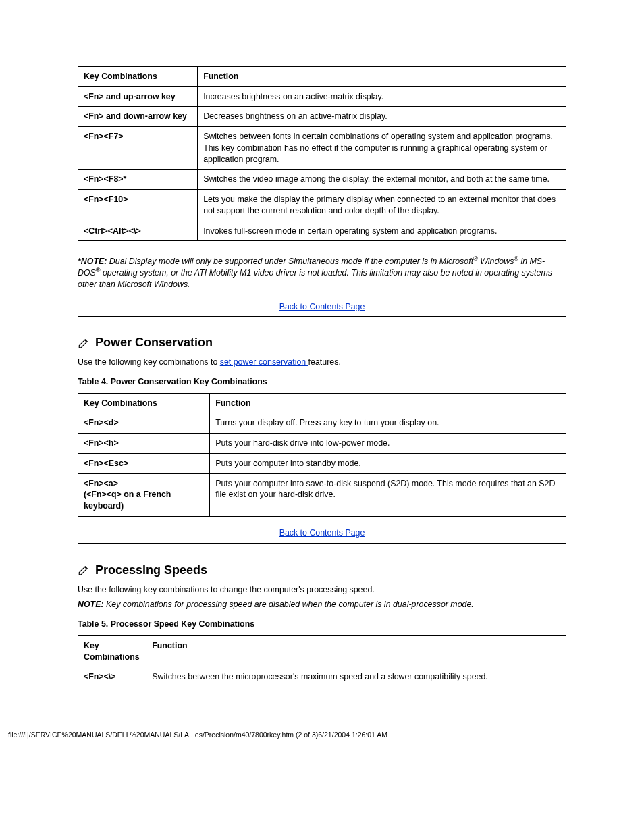  I want to click on row-desc: Switches between the microprocessor's ma…, so click(356, 677).